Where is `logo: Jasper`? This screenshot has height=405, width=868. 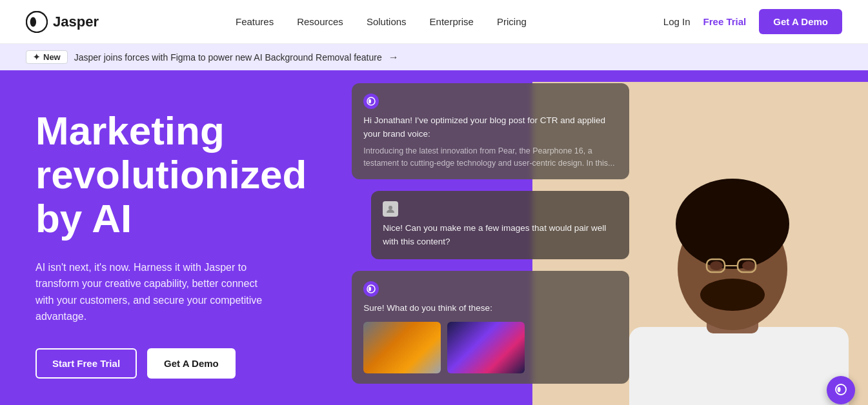
logo: Jasper is located at coordinates (62, 22).